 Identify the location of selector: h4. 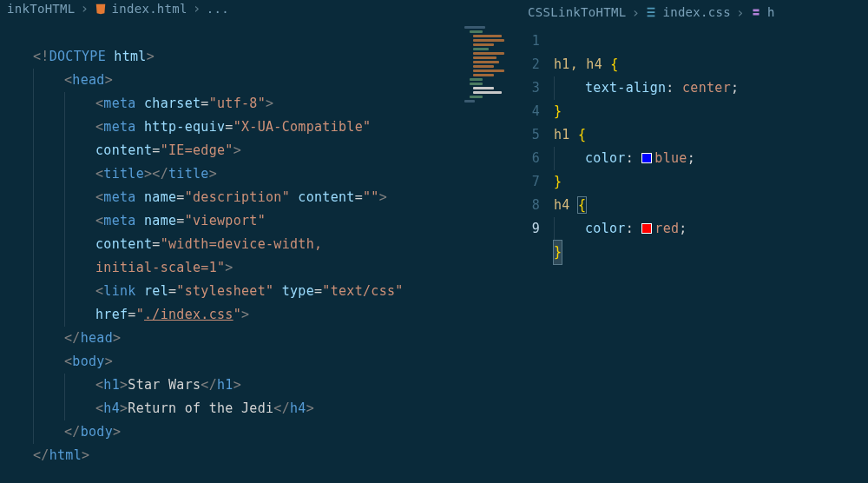
(566, 205).